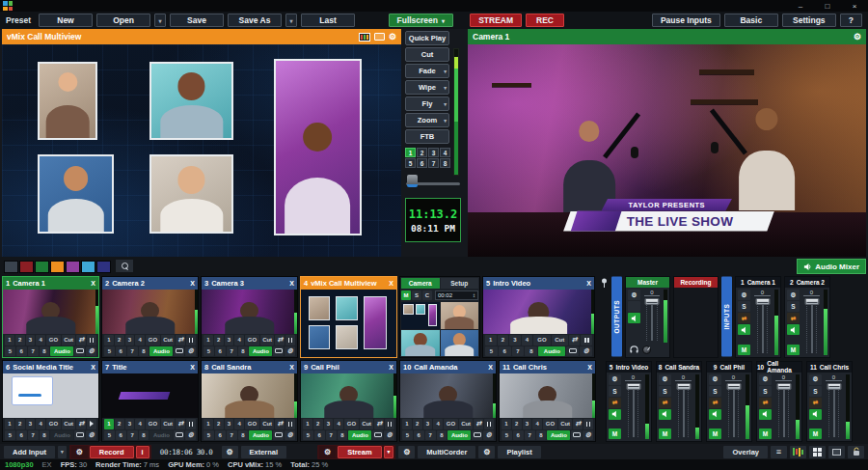  Describe the element at coordinates (427, 71) in the screenshot. I see `fade-button: Fade▾` at that location.